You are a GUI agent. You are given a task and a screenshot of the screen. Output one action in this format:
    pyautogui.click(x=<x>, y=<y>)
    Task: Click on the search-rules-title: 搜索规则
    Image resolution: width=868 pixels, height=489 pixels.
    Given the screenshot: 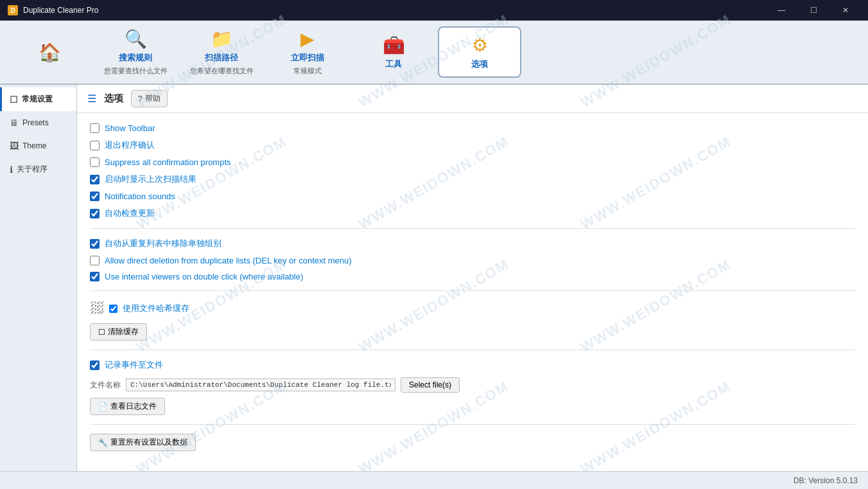 What is the action you would take?
    pyautogui.click(x=135, y=58)
    